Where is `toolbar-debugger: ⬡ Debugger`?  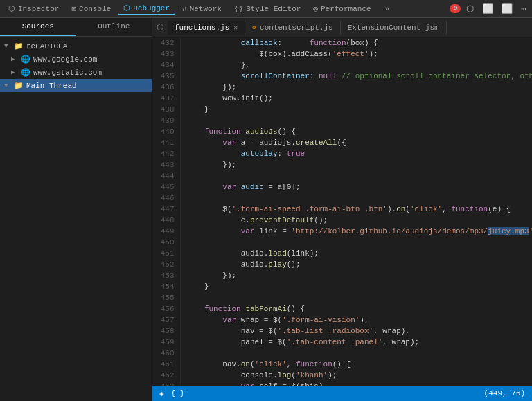
toolbar-debugger: ⬡ Debugger is located at coordinates (147, 8).